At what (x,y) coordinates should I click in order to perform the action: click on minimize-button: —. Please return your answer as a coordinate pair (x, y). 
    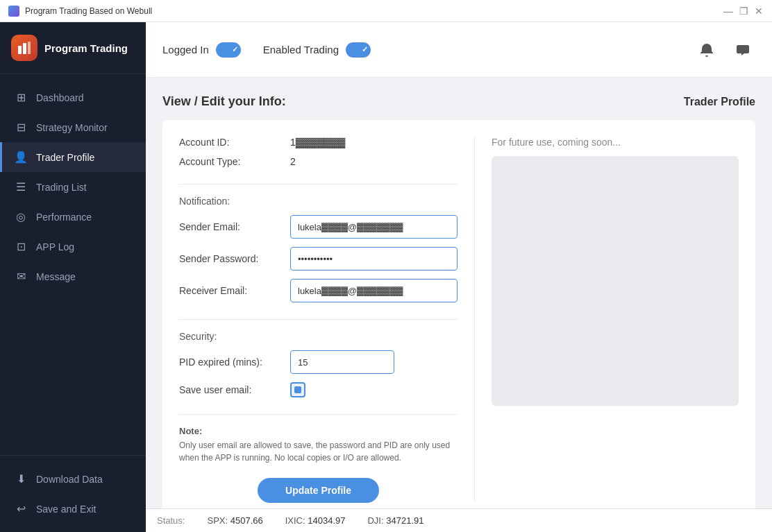
    Looking at the image, I should click on (728, 11).